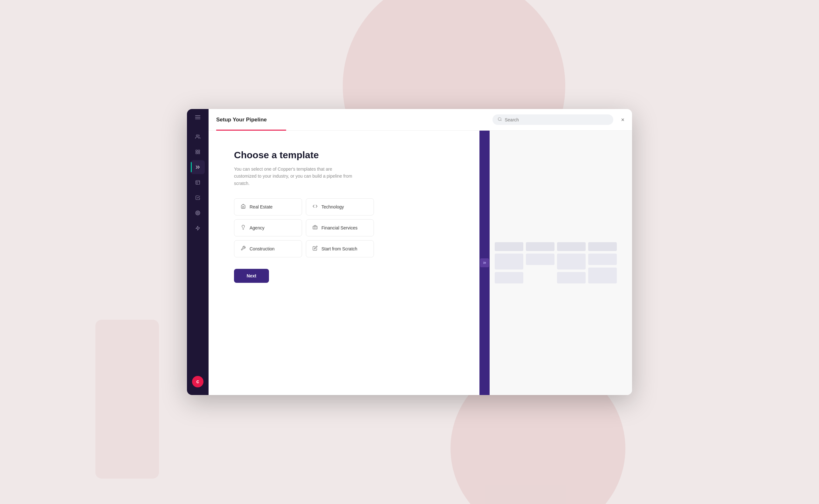  I want to click on bg-rect-left, so click(127, 399).